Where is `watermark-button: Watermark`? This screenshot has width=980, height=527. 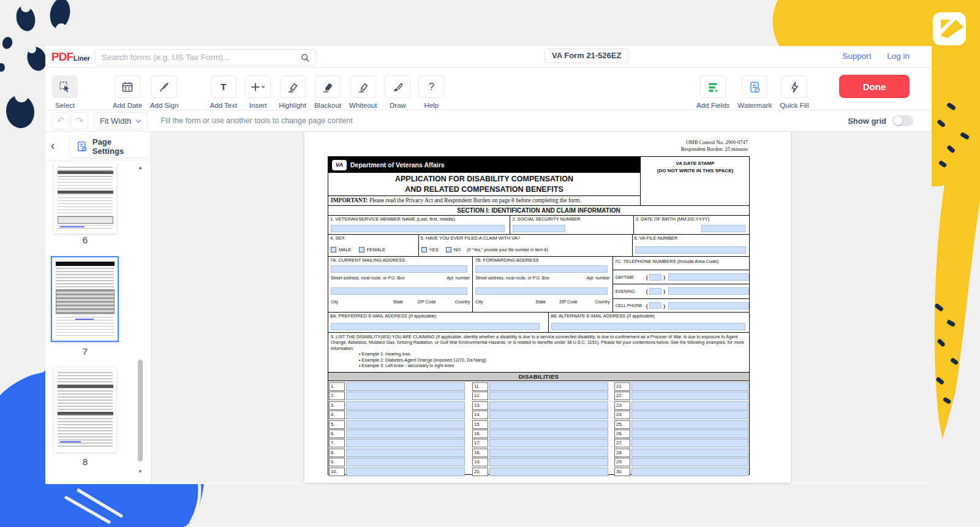
watermark-button: Watermark is located at coordinates (755, 92).